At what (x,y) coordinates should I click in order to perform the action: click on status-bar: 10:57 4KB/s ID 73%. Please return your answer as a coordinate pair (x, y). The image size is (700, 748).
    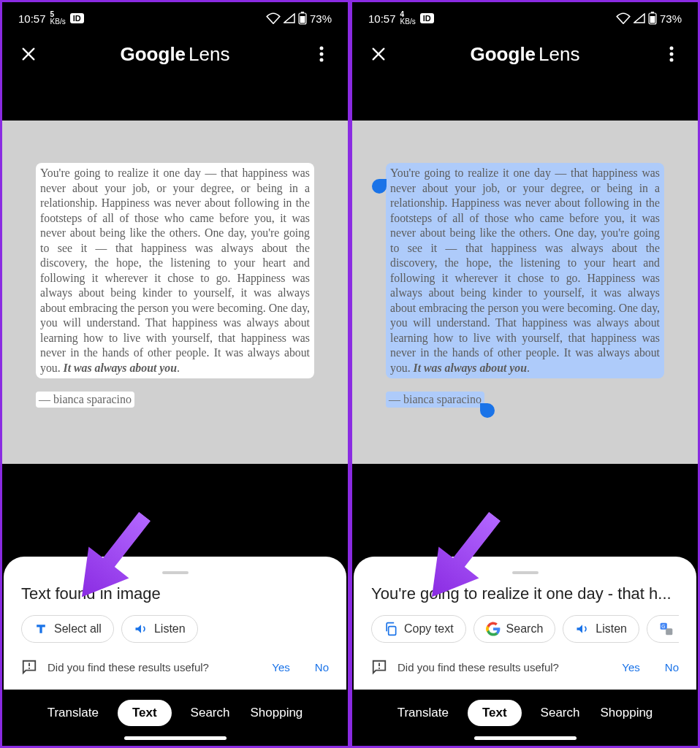
    Looking at the image, I should click on (525, 18).